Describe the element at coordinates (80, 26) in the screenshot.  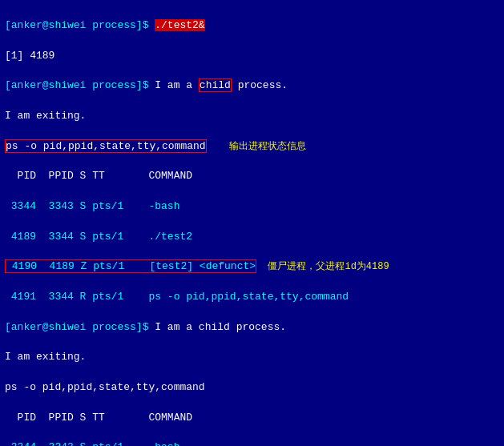
I see `prompt-1: [anker@shiwei process]$` at that location.